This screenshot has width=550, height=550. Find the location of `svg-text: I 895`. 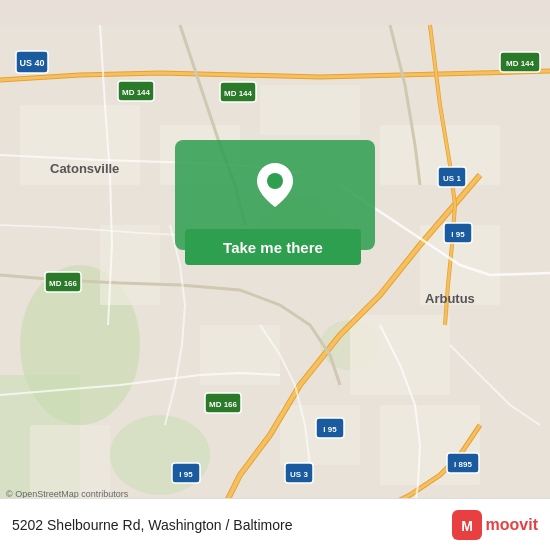

svg-text: I 895 is located at coordinates (463, 464).